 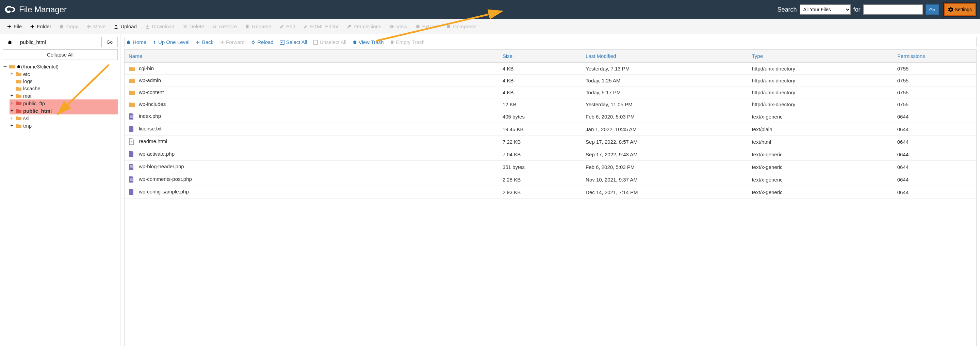 I want to click on file-name: license.txt, so click(x=150, y=129).